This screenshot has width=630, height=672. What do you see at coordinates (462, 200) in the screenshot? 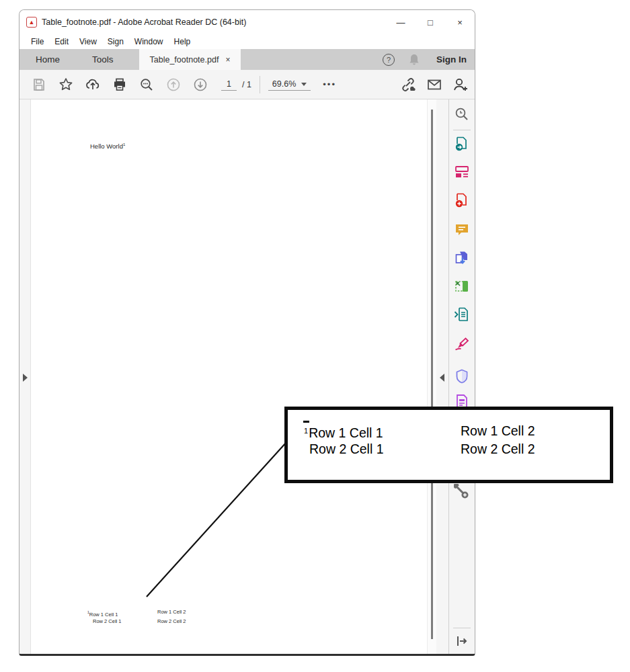
I see `create-pdf-icon` at bounding box center [462, 200].